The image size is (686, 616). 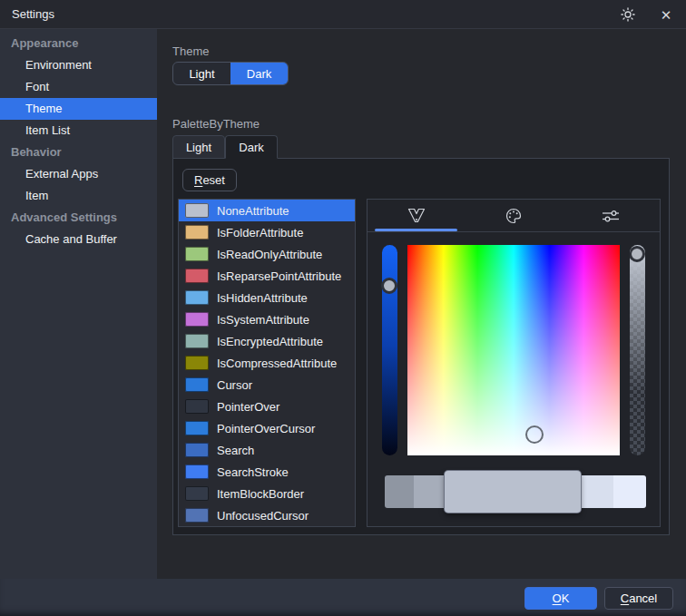 What do you see at coordinates (267, 210) in the screenshot?
I see `attribute-row: NoneAttribute` at bounding box center [267, 210].